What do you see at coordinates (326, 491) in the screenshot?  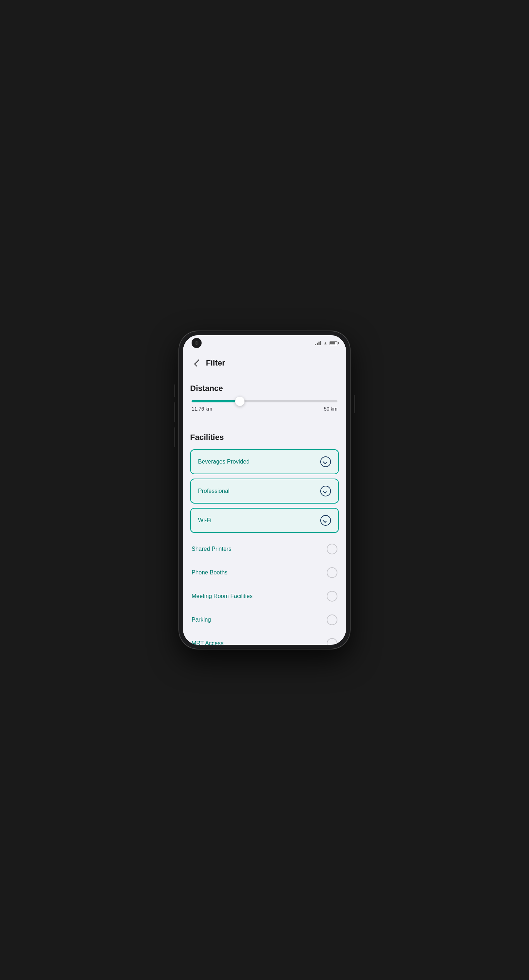 I see `facility-checkbox-professional` at bounding box center [326, 491].